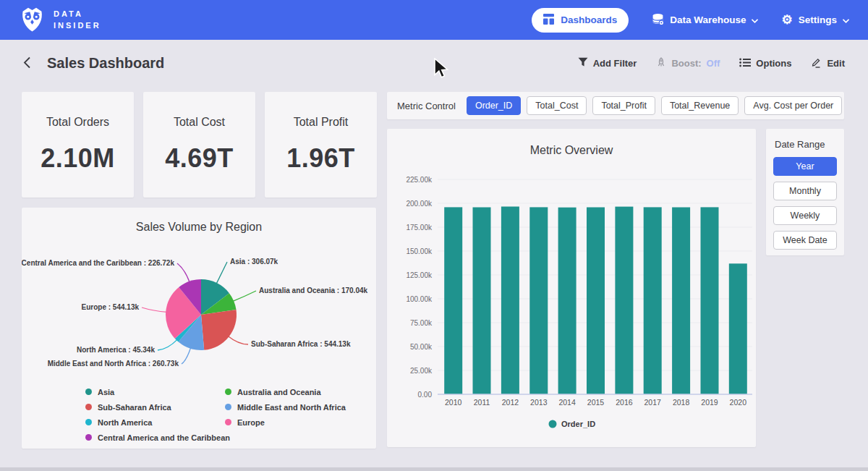 This screenshot has height=471, width=868. I want to click on metric-control-label: Metric Control, so click(427, 106).